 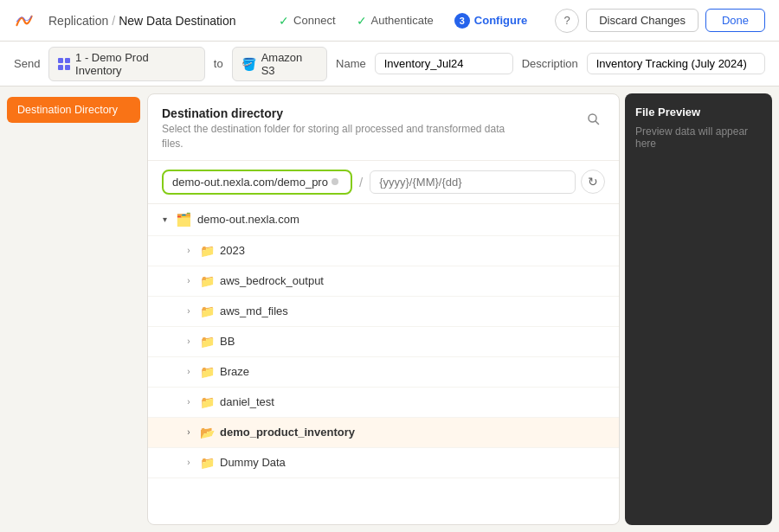 I want to click on search-button, so click(x=593, y=119).